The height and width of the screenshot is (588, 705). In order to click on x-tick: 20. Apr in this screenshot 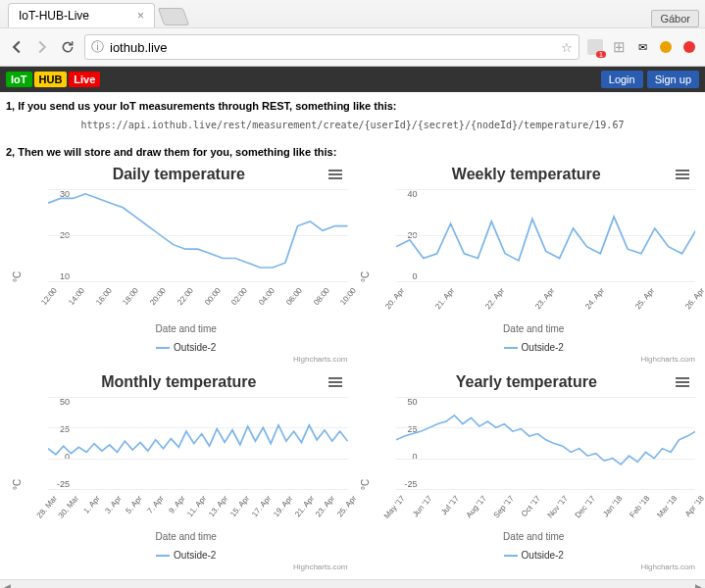, I will do `click(394, 298)`.